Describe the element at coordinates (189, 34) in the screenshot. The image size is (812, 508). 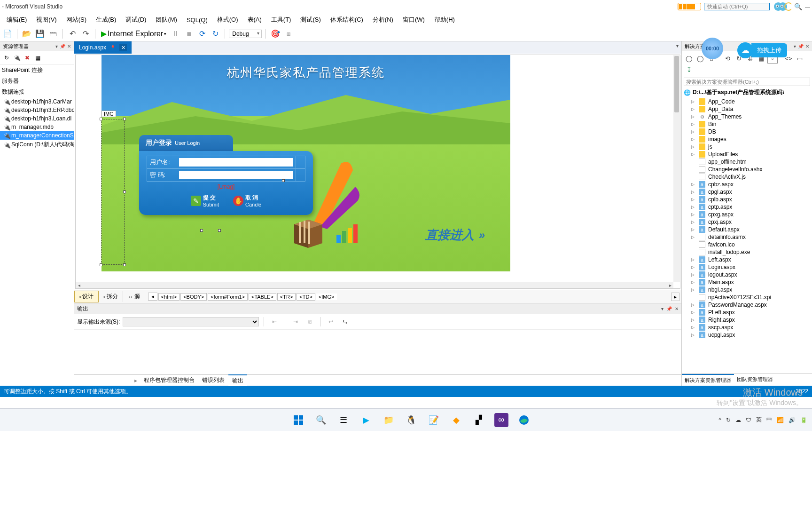
I see `stop-icon: ■` at that location.